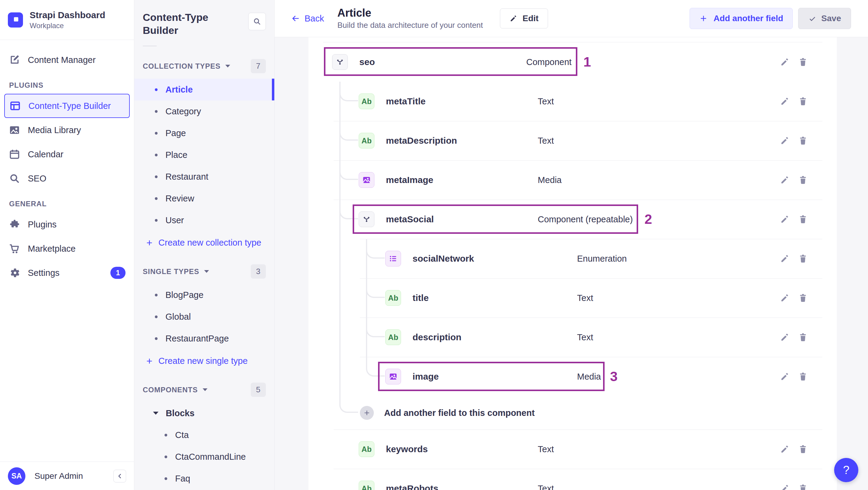  I want to click on field-type: Media, so click(550, 180).